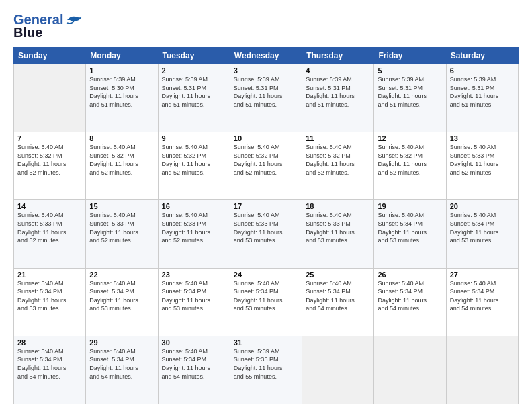  What do you see at coordinates (338, 138) in the screenshot?
I see `day-number: 11` at bounding box center [338, 138].